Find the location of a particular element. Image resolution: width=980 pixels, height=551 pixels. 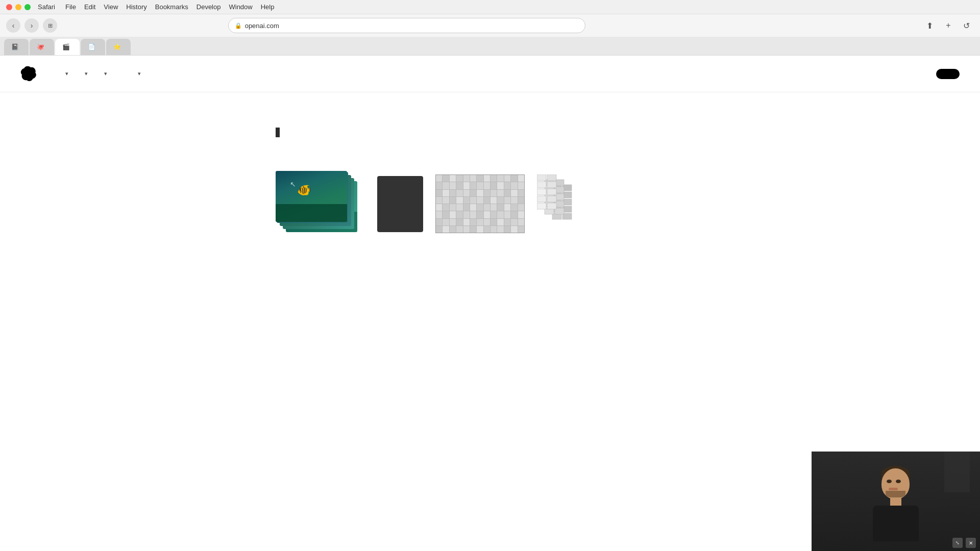

tab-transformers: 📄 is located at coordinates (93, 47).